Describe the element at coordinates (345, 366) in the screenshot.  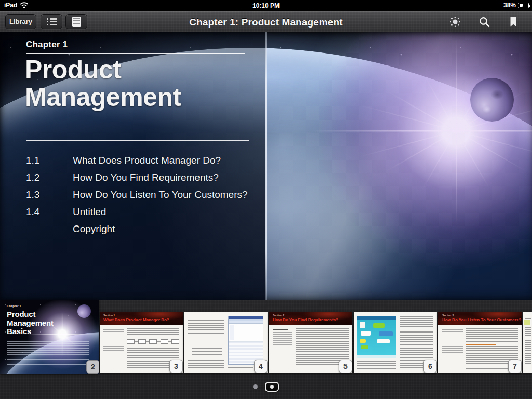
I see `page-number-badge: 5` at that location.